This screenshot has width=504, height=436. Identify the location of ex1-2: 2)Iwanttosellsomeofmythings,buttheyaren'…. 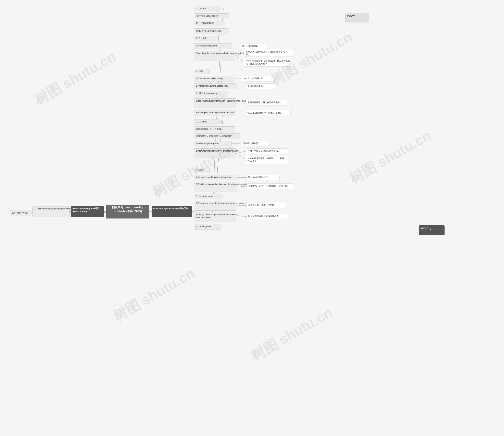
(215, 56).